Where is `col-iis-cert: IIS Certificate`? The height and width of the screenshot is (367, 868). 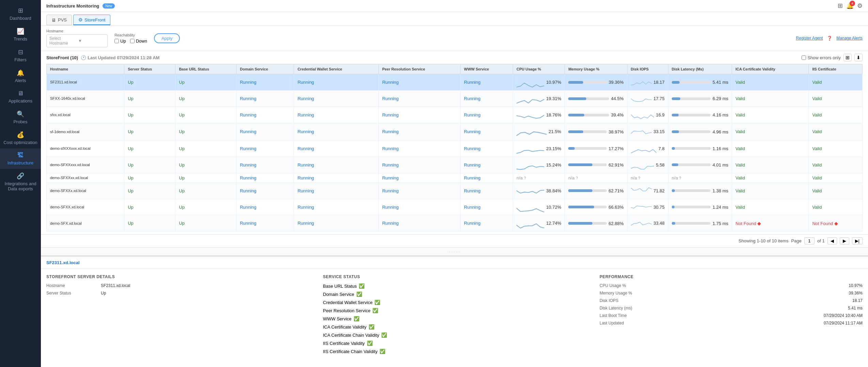 col-iis-cert: IIS Certificate is located at coordinates (836, 69).